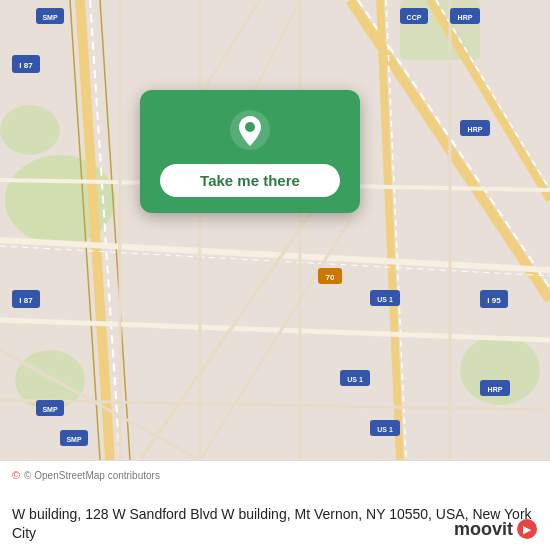  I want to click on attribution-text: © OpenStreetMap contributors, so click(92, 476).